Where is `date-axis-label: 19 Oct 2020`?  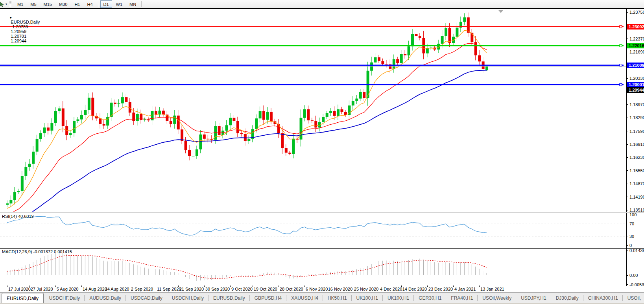
date-axis-label: 19 Oct 2020 is located at coordinates (266, 289).